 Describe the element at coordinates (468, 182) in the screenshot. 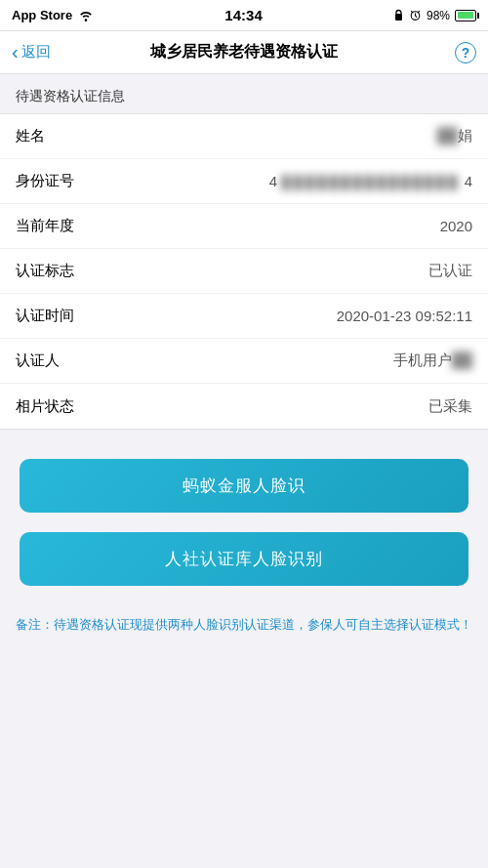

I see `id-suffix: 4` at that location.